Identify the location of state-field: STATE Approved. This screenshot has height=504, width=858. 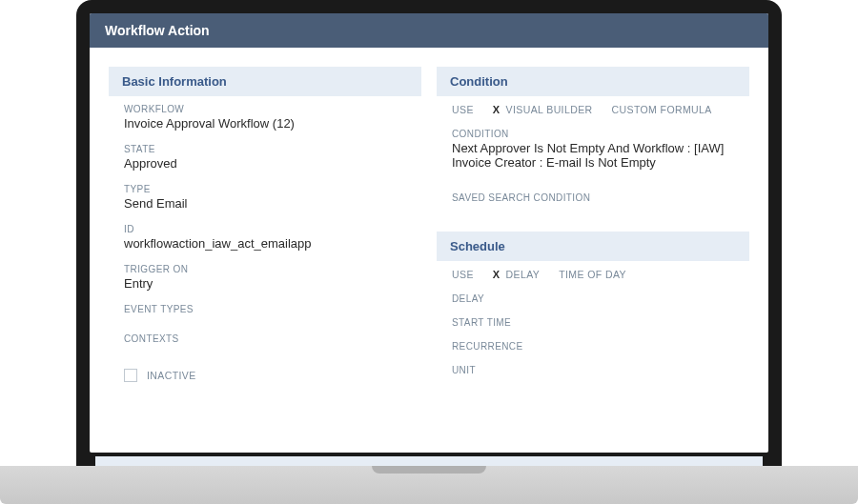
(265, 157).